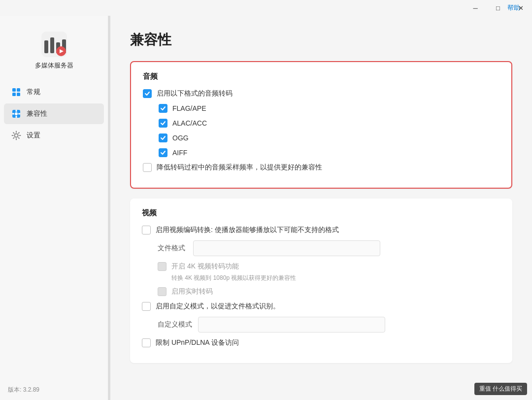 The width and height of the screenshot is (532, 400). Describe the element at coordinates (146, 306) in the screenshot. I see `custom-mode-checkbox` at that location.